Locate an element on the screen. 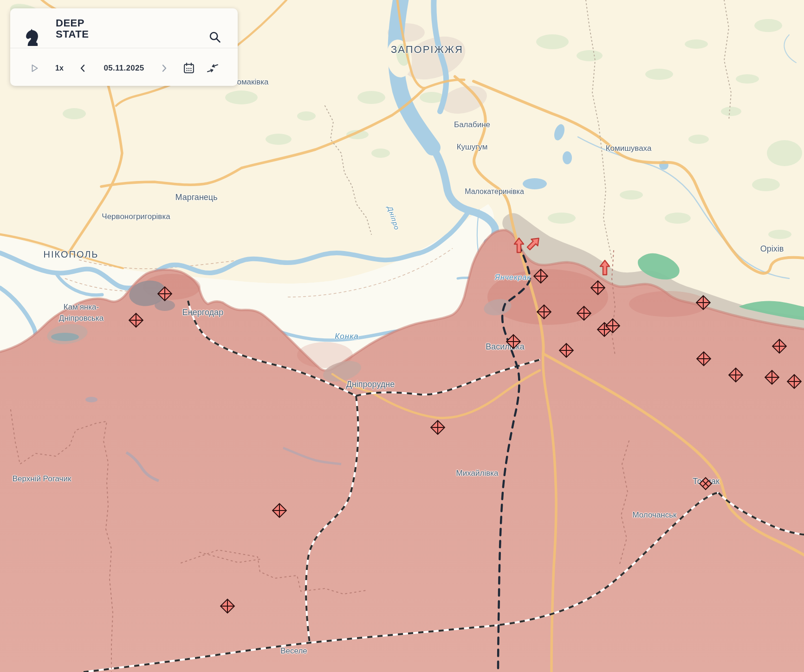  arrows-layer is located at coordinates (562, 255).